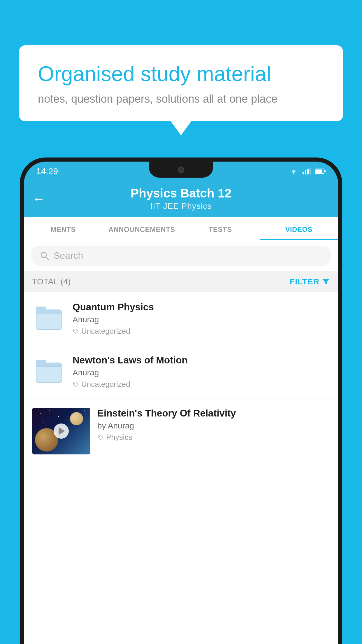 The height and width of the screenshot is (644, 362). Describe the element at coordinates (181, 83) in the screenshot. I see `speech-bubble-container: Organised study material notes, question…` at that location.